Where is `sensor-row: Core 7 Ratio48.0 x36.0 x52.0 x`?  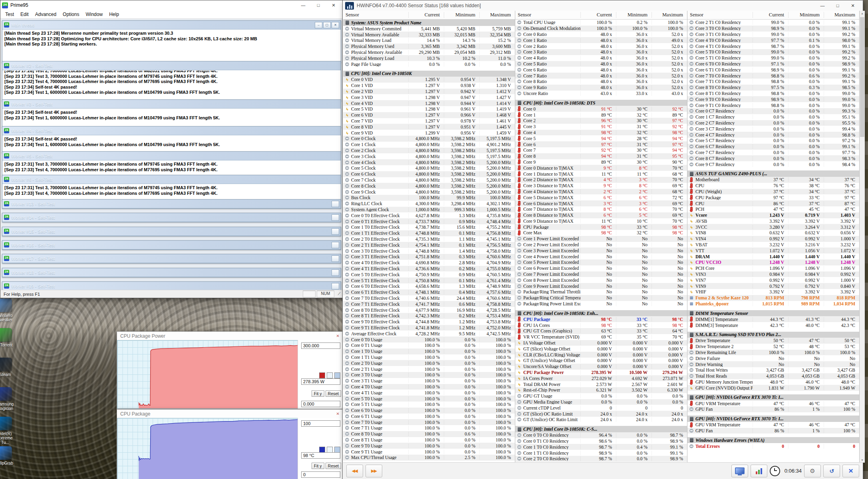 sensor-row: Core 7 Ratio48.0 x36.0 x52.0 x is located at coordinates (601, 76).